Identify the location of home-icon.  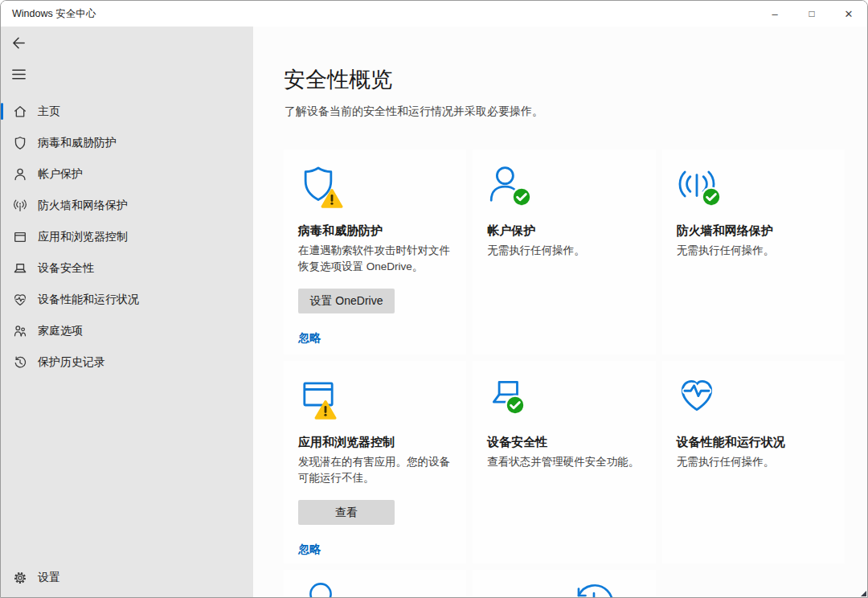
(19, 111).